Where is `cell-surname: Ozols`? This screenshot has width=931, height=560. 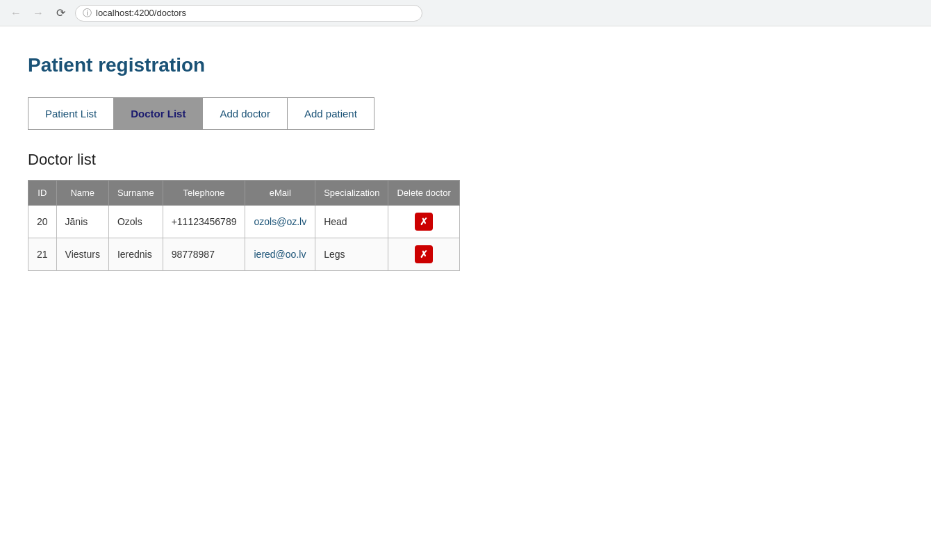
cell-surname: Ozols is located at coordinates (135, 222).